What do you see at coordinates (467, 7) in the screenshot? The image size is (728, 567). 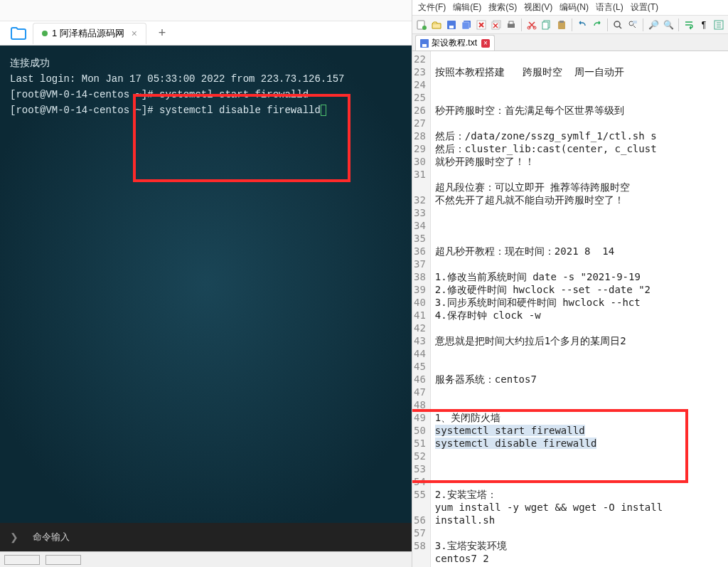 I see `menu-edit: 编辑(E)` at bounding box center [467, 7].